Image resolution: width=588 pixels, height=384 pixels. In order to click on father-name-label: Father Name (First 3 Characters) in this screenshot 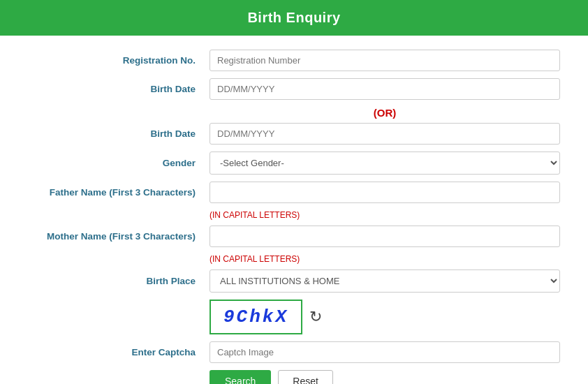, I will do `click(119, 193)`.